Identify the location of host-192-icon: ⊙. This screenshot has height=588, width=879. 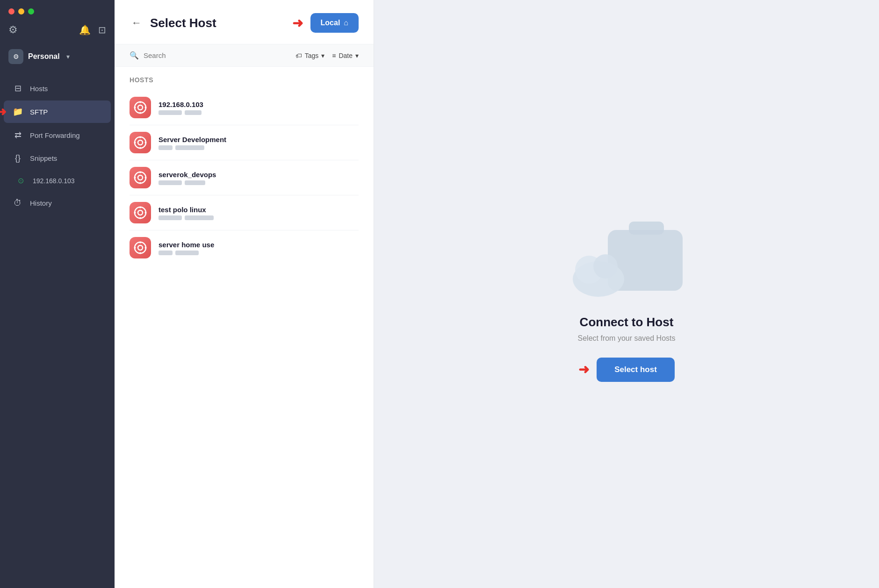
(21, 180).